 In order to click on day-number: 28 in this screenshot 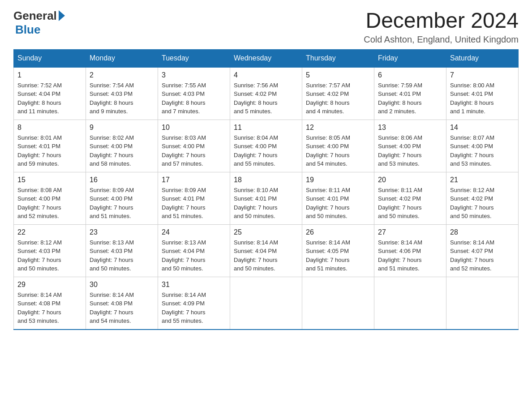, I will do `click(482, 232)`.